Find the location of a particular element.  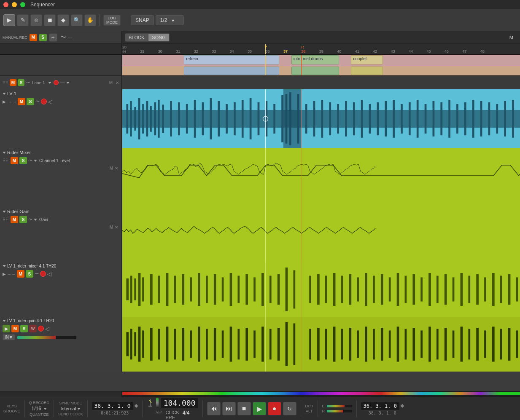

tap-label: TAP is located at coordinates (159, 415).